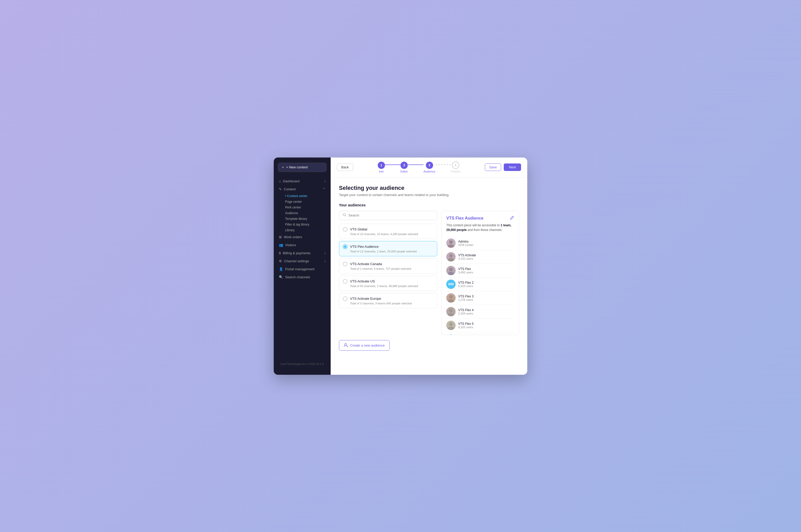  I want to click on channel-item-vts-flex: VTS Flex 3,492 users, so click(480, 271).